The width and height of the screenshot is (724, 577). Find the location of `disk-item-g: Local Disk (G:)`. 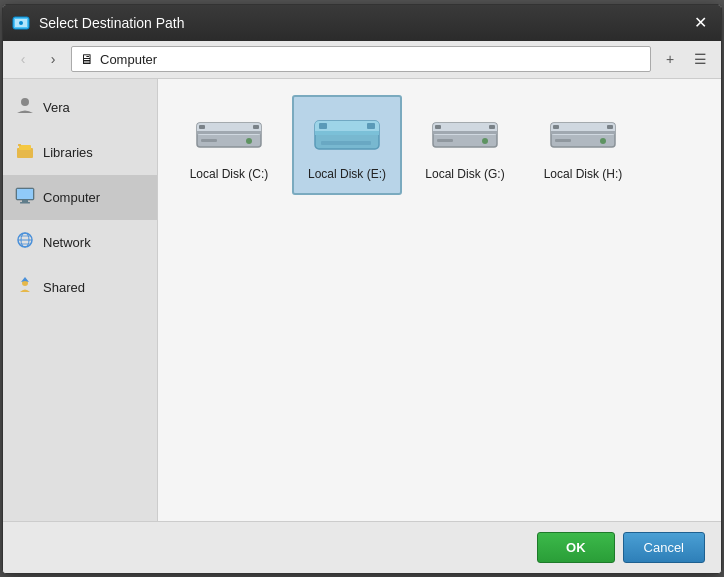

disk-item-g: Local Disk (G:) is located at coordinates (465, 145).